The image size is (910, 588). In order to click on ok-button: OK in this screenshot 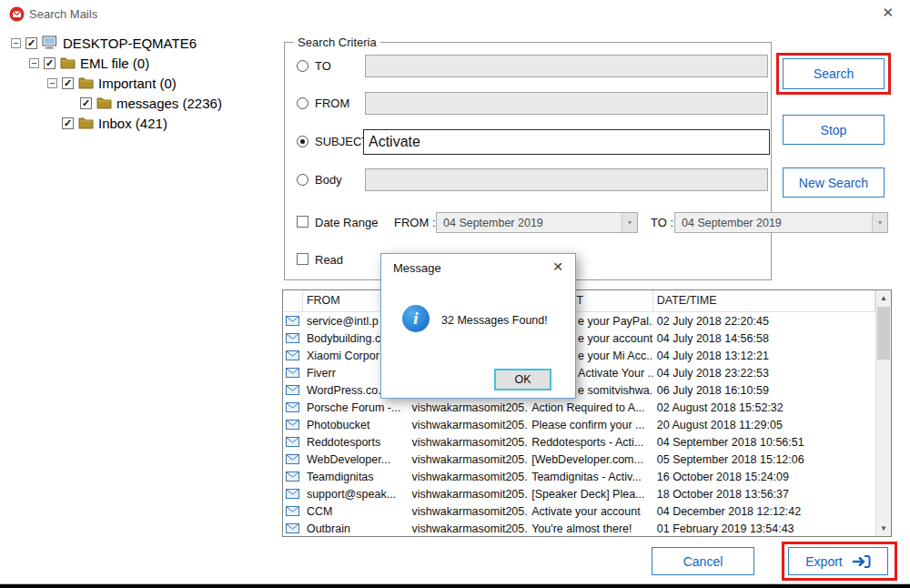, I will do `click(522, 380)`.